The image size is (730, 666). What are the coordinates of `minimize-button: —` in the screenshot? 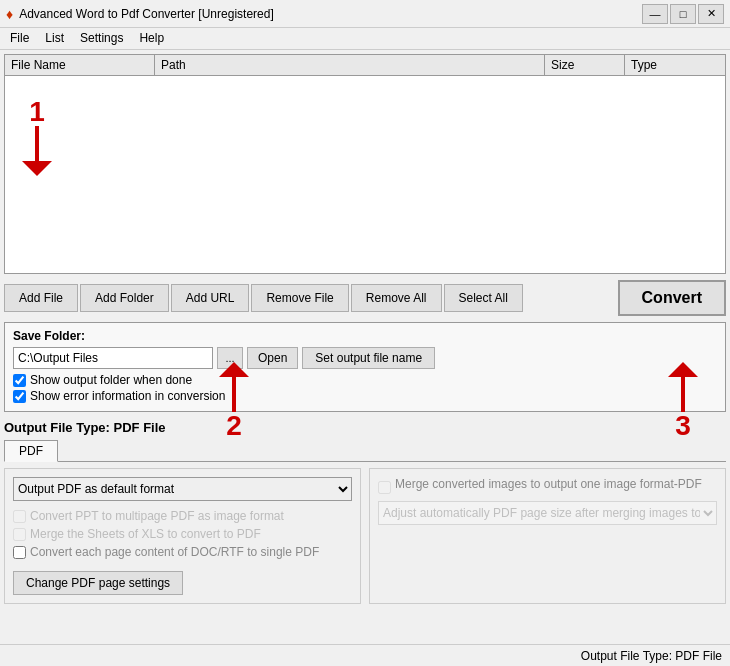 It's located at (655, 14).